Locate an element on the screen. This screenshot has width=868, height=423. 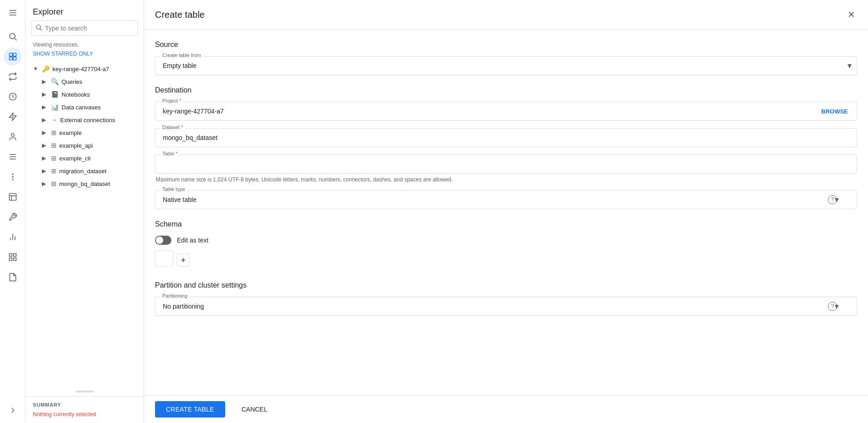
filter-icon-btn is located at coordinates (13, 77).